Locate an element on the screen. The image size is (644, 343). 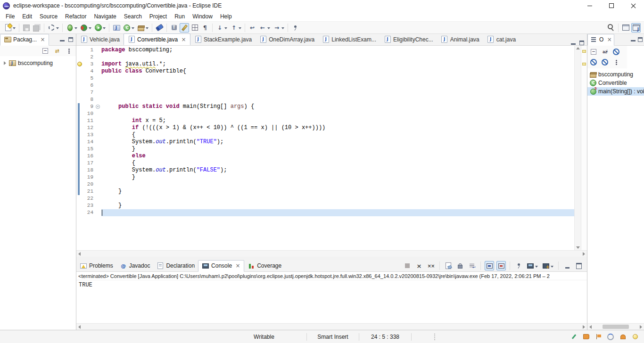
collapse-fold-icon is located at coordinates (98, 106).